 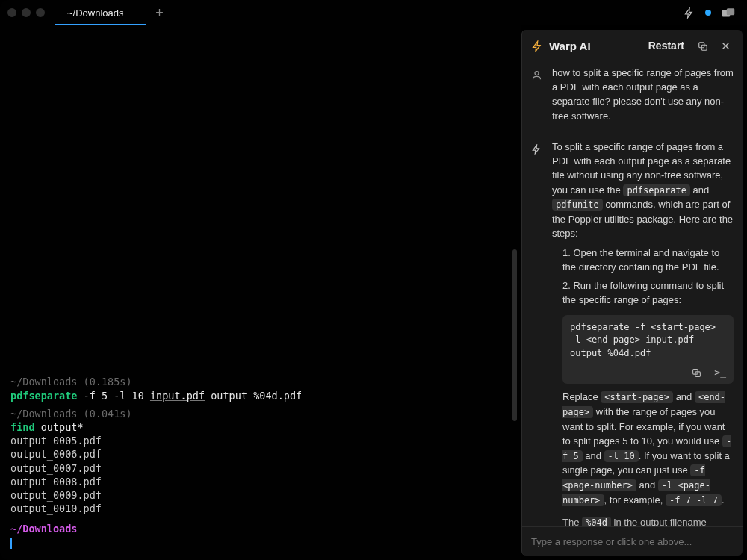 What do you see at coordinates (632, 542) in the screenshot?
I see `ai-input` at bounding box center [632, 542].